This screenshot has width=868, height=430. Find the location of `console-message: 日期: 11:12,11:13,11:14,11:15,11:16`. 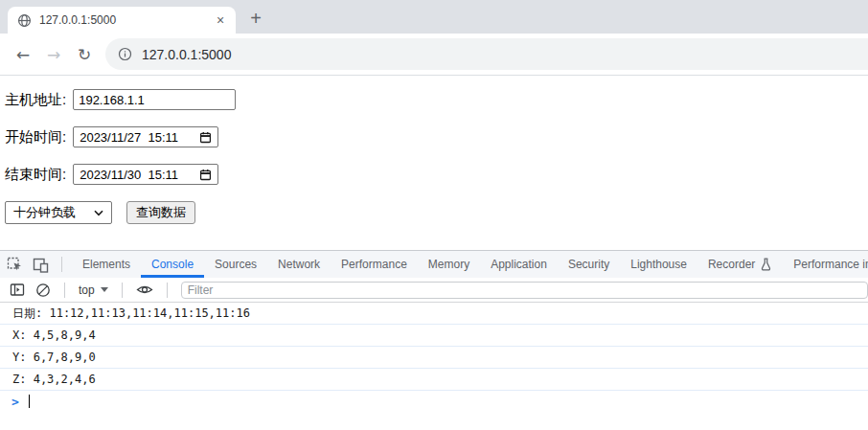

console-message: 日期: 11:12,11:13,11:14,11:15,11:16 is located at coordinates (434, 314).